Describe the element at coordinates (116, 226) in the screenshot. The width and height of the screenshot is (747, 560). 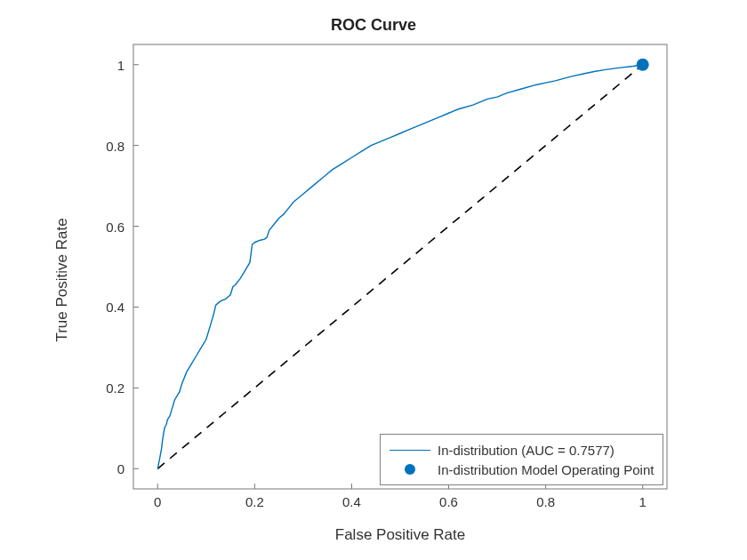
I see `y-tick-label: 0.6` at that location.